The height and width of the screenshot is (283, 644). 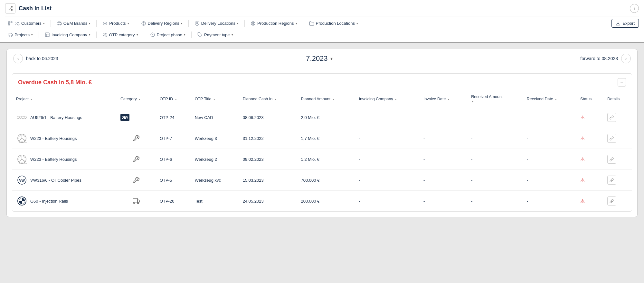 I want to click on nav-forward-arrow: ›, so click(x=626, y=59).